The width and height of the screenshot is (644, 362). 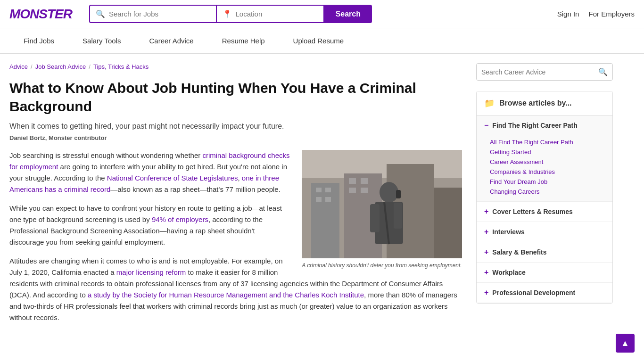 I want to click on browse-section-workplace-label: Workplace, so click(x=509, y=272).